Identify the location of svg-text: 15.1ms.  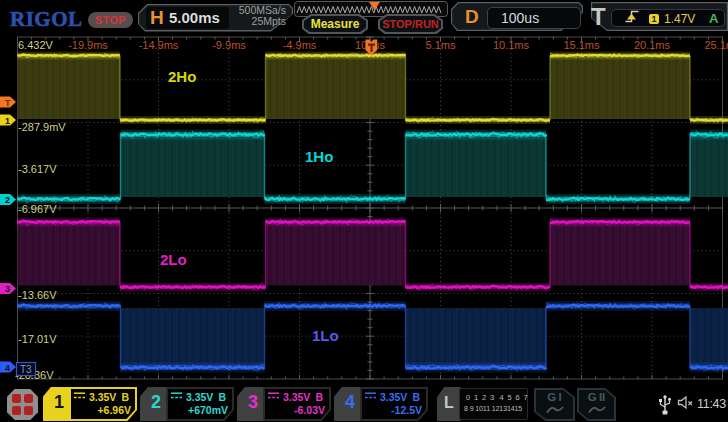
(582, 45).